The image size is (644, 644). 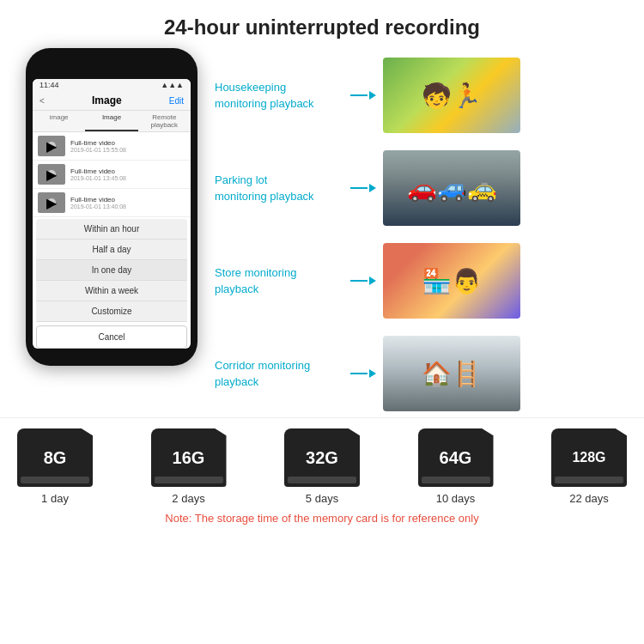 What do you see at coordinates (322, 498) in the screenshot?
I see `storage-days-32g: 5 days` at bounding box center [322, 498].